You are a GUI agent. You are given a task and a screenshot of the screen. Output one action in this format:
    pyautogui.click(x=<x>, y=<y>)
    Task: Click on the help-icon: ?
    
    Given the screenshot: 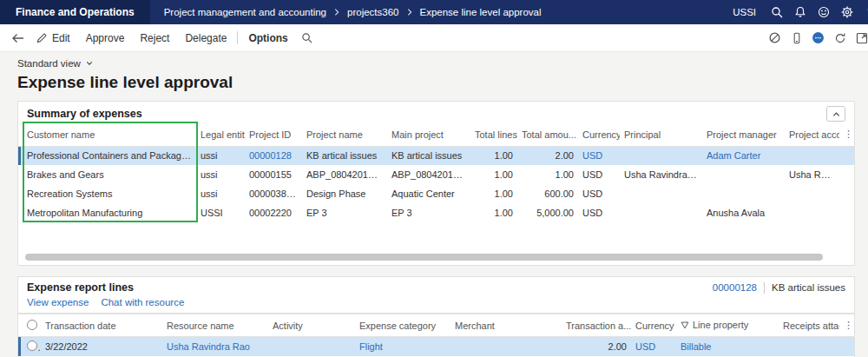 What is the action you would take?
    pyautogui.click(x=863, y=12)
    